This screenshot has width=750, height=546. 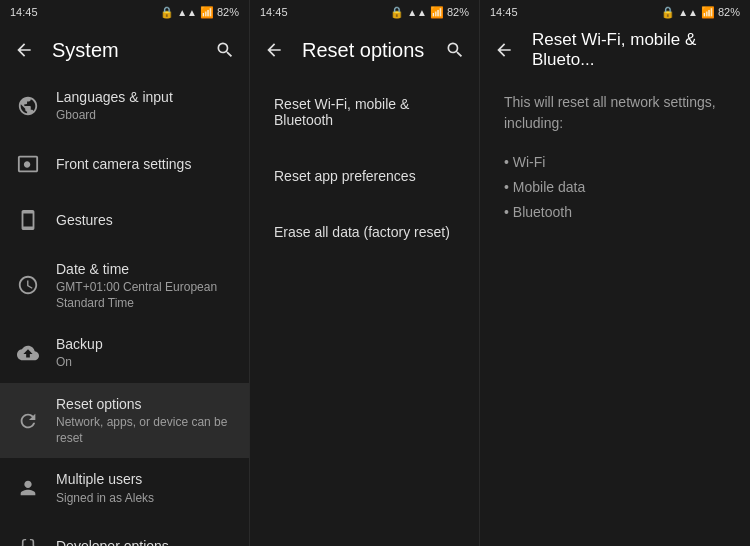 I want to click on languages-subtitle: Gboard, so click(x=144, y=116).